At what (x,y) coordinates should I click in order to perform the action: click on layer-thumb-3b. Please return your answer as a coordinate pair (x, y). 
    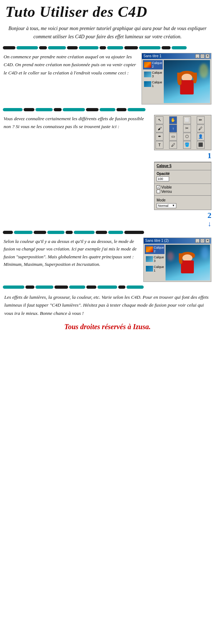
    Looking at the image, I should click on (149, 259).